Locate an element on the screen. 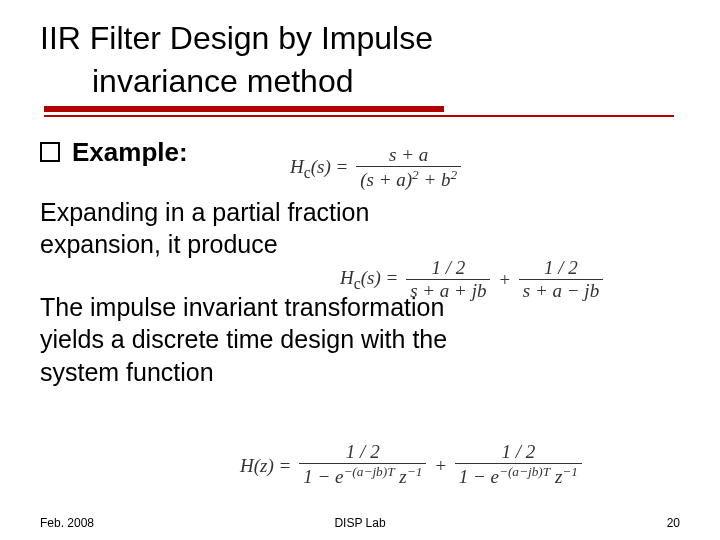 The image size is (720, 540). f2-lhs: H is located at coordinates (347, 278).